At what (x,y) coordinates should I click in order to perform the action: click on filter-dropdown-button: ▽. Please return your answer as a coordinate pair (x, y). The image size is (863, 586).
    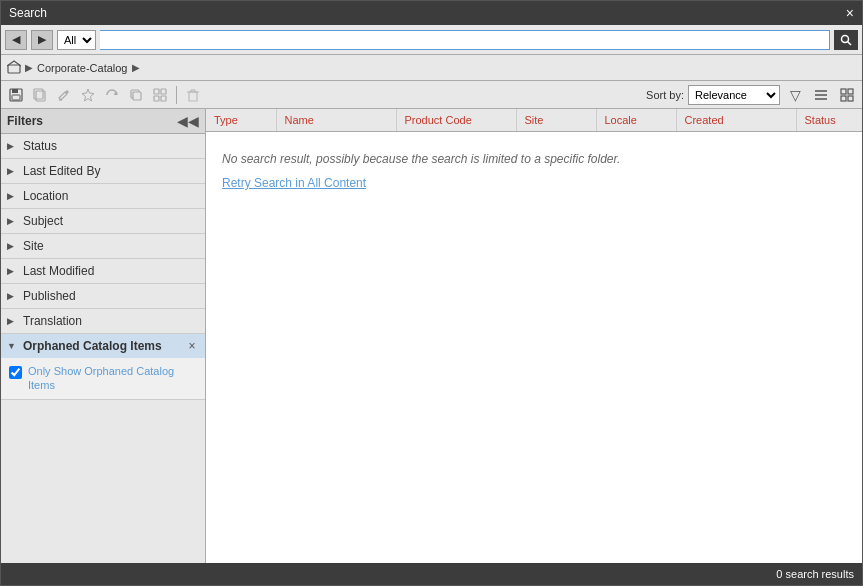
    Looking at the image, I should click on (795, 95).